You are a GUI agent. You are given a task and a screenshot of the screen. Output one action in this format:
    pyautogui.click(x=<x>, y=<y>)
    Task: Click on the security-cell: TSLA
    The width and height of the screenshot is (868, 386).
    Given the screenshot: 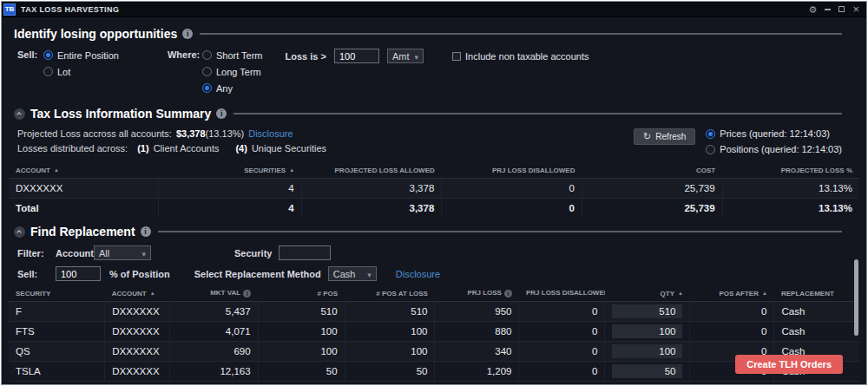 What is the action you would take?
    pyautogui.click(x=57, y=371)
    